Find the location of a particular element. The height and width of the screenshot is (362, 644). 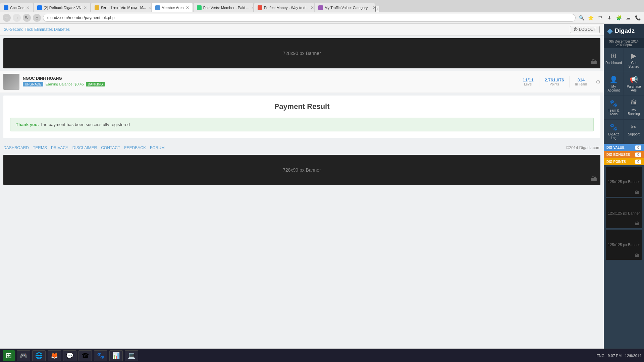

small-banner-3-text: 125x125 px Banner is located at coordinates (624, 245).